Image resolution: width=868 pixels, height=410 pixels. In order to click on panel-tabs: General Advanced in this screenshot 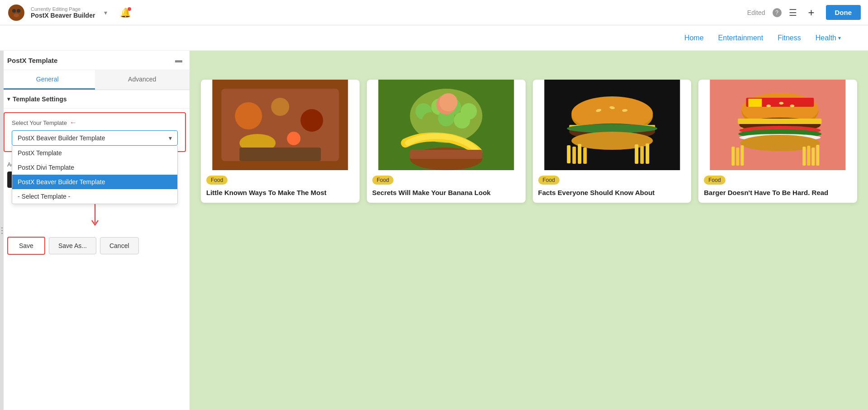, I will do `click(95, 80)`.